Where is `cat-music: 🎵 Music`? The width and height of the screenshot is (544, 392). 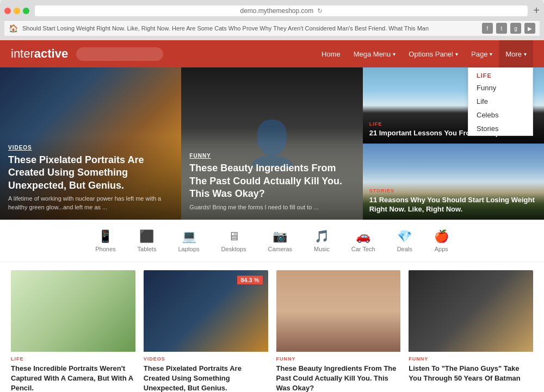
cat-music: 🎵 Music is located at coordinates (322, 241).